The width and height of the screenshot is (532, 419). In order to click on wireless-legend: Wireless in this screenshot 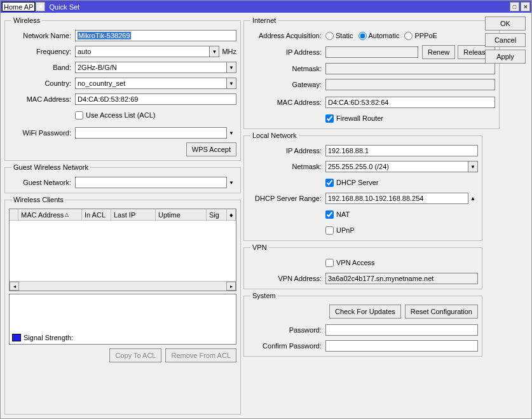, I will do `click(27, 20)`.